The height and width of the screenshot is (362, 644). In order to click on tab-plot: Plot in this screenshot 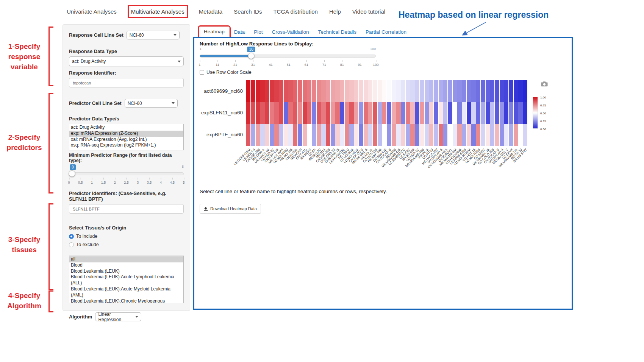, I will do `click(258, 32)`.